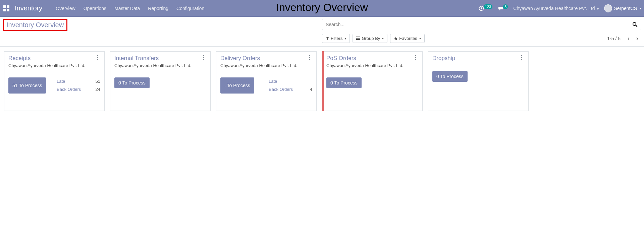 Image resolution: width=644 pixels, height=238 pixels. Describe the element at coordinates (371, 38) in the screenshot. I see `groupby-label: Group By` at that location.